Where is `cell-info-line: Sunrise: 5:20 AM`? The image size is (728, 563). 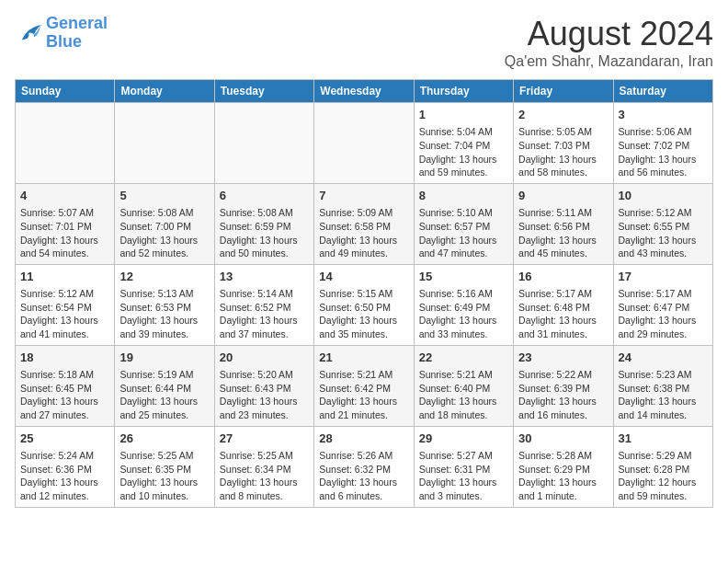 cell-info-line: Sunrise: 5:20 AM is located at coordinates (265, 375).